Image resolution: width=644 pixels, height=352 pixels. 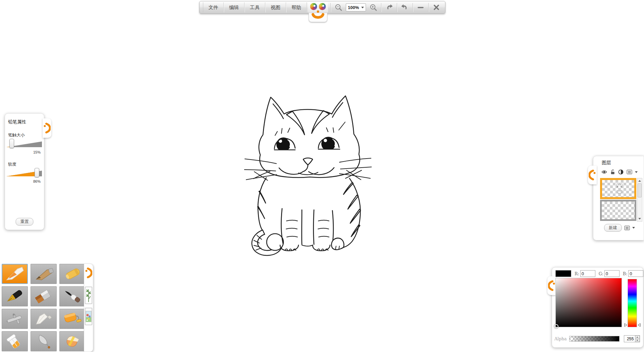 What do you see at coordinates (297, 7) in the screenshot?
I see `menu-help: 帮助` at bounding box center [297, 7].